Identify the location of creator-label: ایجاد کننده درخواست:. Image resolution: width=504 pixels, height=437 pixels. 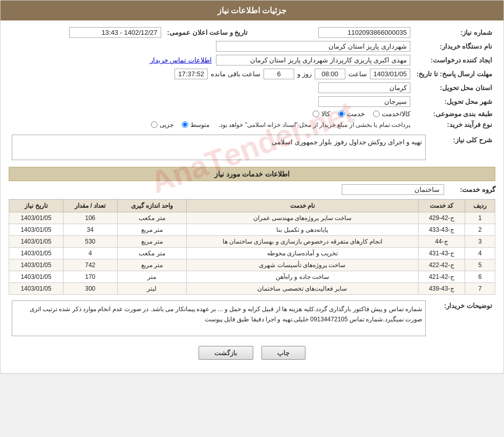
(454, 60).